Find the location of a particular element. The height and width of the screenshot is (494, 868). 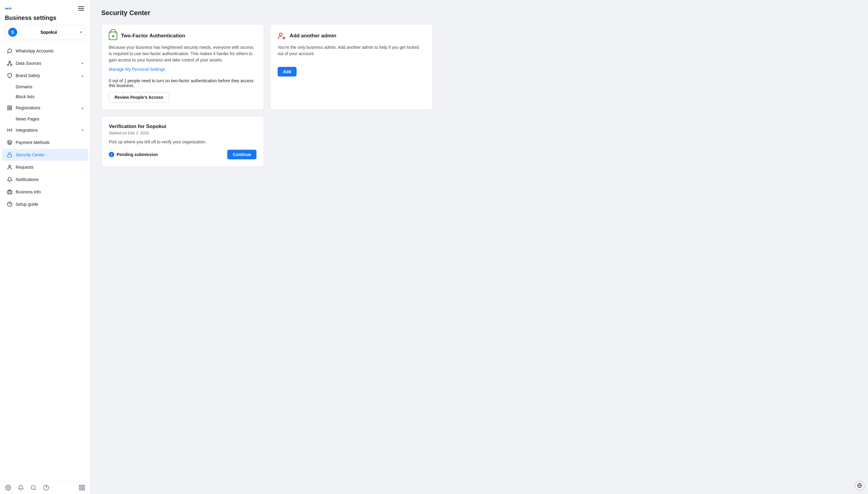

add-admin-card: Add another admin You're the only busine… is located at coordinates (352, 67).